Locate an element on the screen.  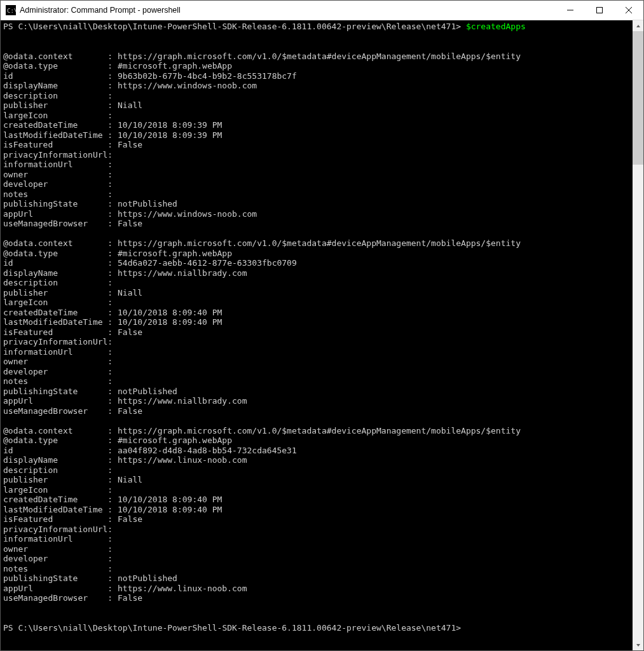
prompt-line: PS C:\Users\niall\Desktop\Intune-PowerSh… is located at coordinates (318, 628).